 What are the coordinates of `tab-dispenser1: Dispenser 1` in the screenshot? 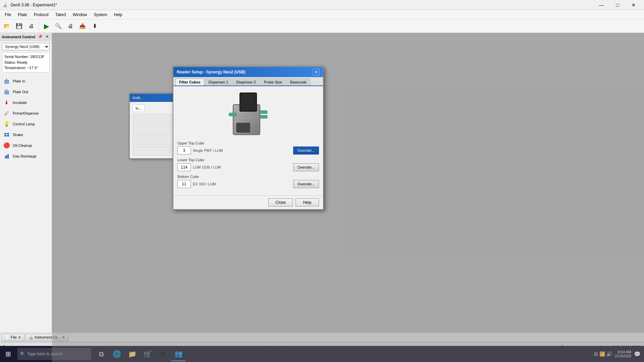 It's located at (219, 82).